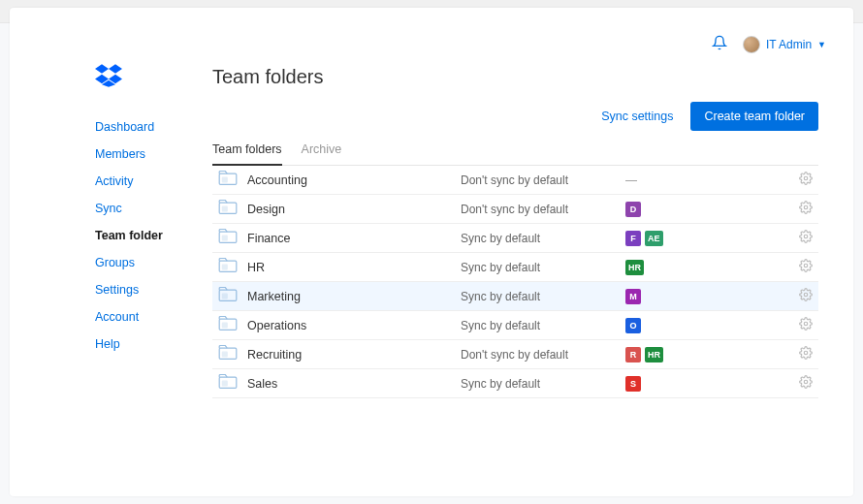 Image resolution: width=863 pixels, height=504 pixels. Describe the element at coordinates (684, 209) in the screenshot. I see `group-badges: D` at that location.